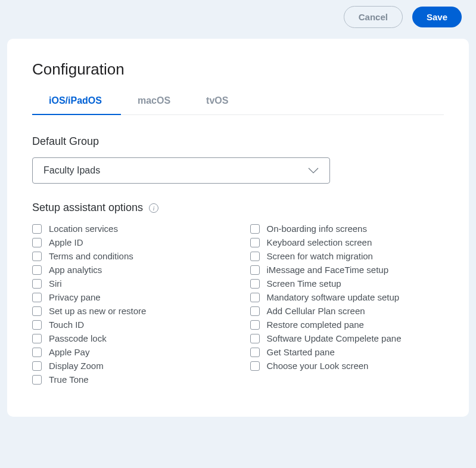 Image resolution: width=476 pixels, height=468 pixels. What do you see at coordinates (320, 256) in the screenshot?
I see `option-label: Screen for watch migration` at bounding box center [320, 256].